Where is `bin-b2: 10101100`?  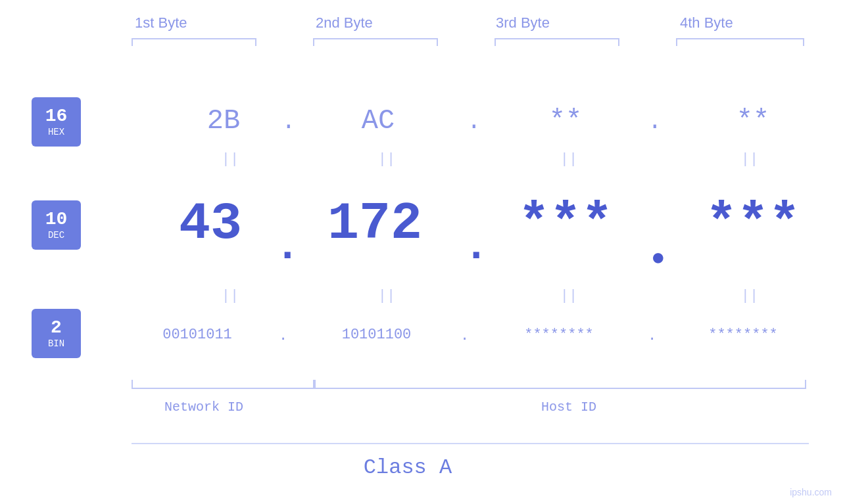
bin-b2: 10101100 is located at coordinates (376, 335).